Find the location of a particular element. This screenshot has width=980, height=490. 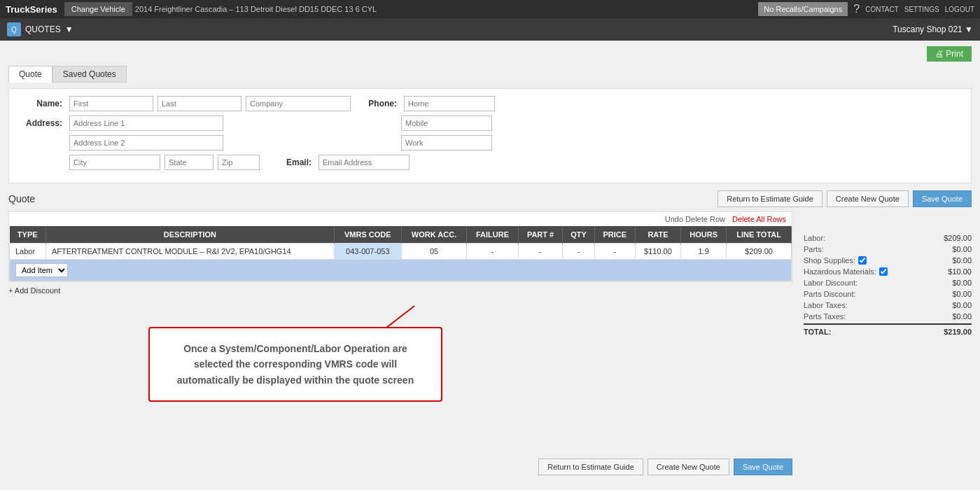

add-item-select: Add Item Labor Parts Sublet is located at coordinates (42, 270).